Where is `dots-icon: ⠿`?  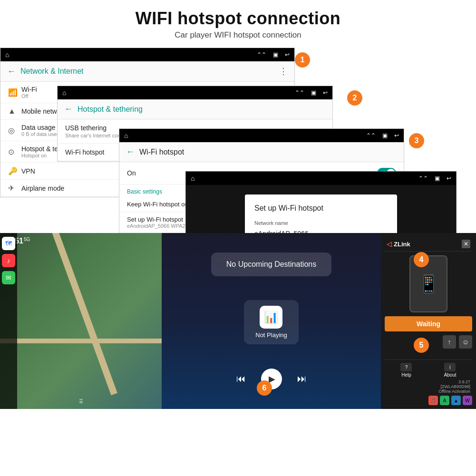
dots-icon: ⠿ is located at coordinates (81, 402).